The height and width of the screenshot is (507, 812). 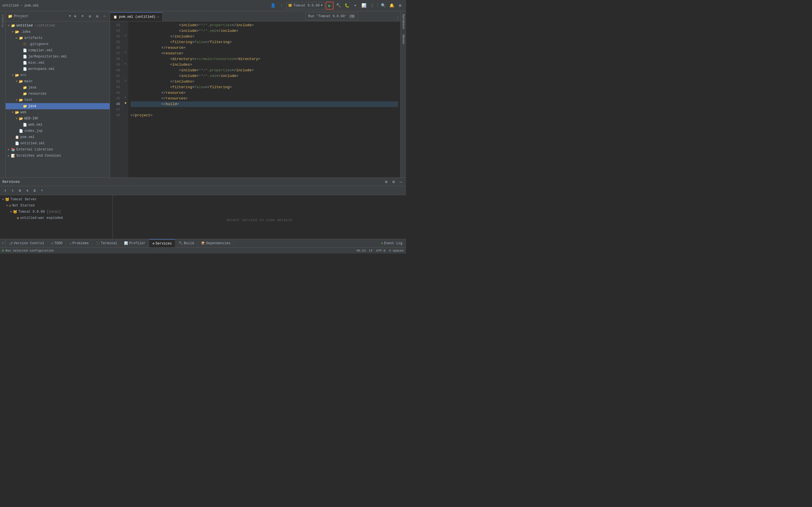 What do you see at coordinates (154, 243) in the screenshot?
I see `services-icon: ⚙` at bounding box center [154, 243].